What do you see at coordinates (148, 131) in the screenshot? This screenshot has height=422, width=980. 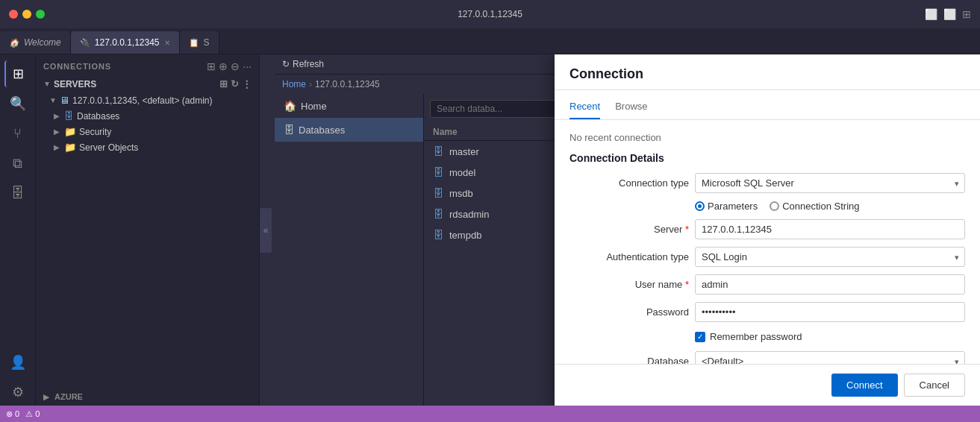 I see `tree-item-security: ▶ 📁 Security` at bounding box center [148, 131].